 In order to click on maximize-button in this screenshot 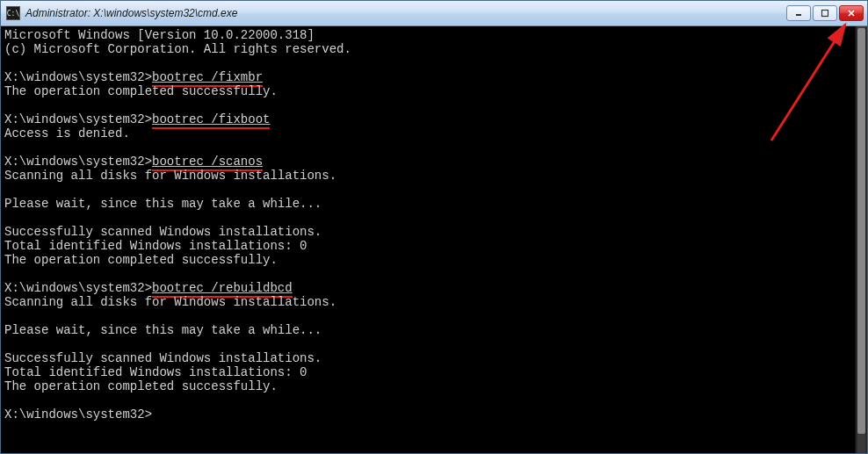, I will do `click(825, 13)`.